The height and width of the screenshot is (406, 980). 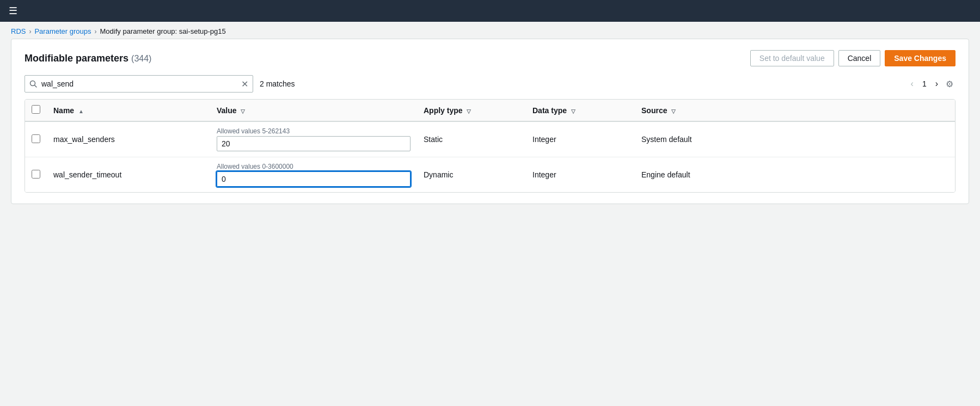 What do you see at coordinates (63, 32) in the screenshot?
I see `breadcrumb-param-groups-link: Parameter groups` at bounding box center [63, 32].